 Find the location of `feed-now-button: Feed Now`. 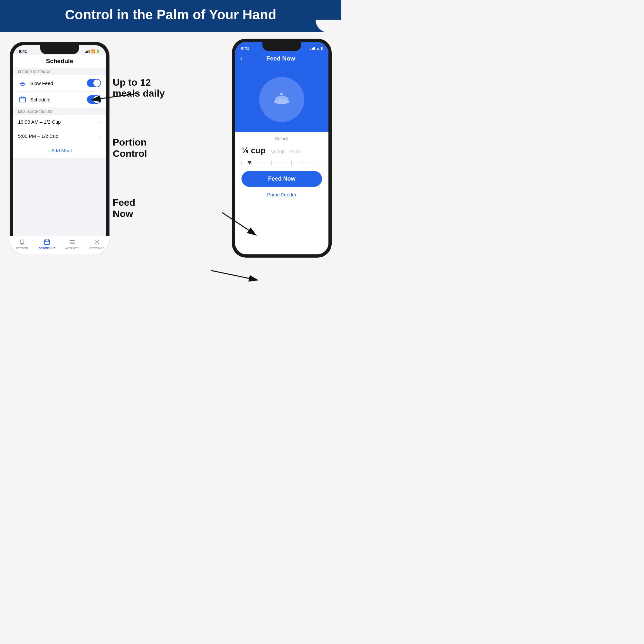

feed-now-button: Feed Now is located at coordinates (282, 179).